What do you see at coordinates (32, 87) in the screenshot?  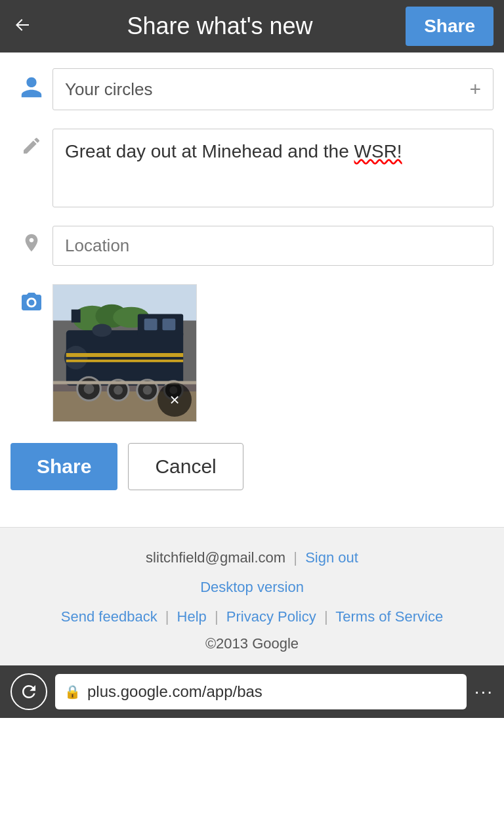 I see `person-icon` at bounding box center [32, 87].